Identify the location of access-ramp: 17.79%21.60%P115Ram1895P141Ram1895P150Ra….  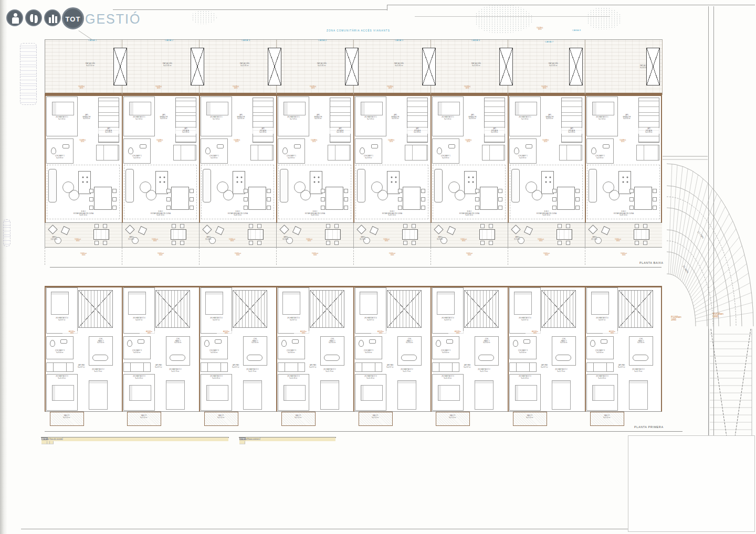
(709, 317).